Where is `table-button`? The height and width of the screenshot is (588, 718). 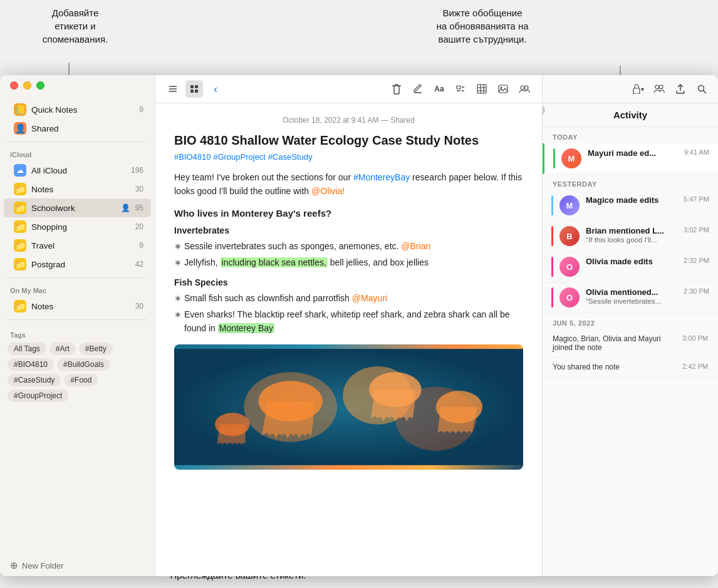 table-button is located at coordinates (482, 89).